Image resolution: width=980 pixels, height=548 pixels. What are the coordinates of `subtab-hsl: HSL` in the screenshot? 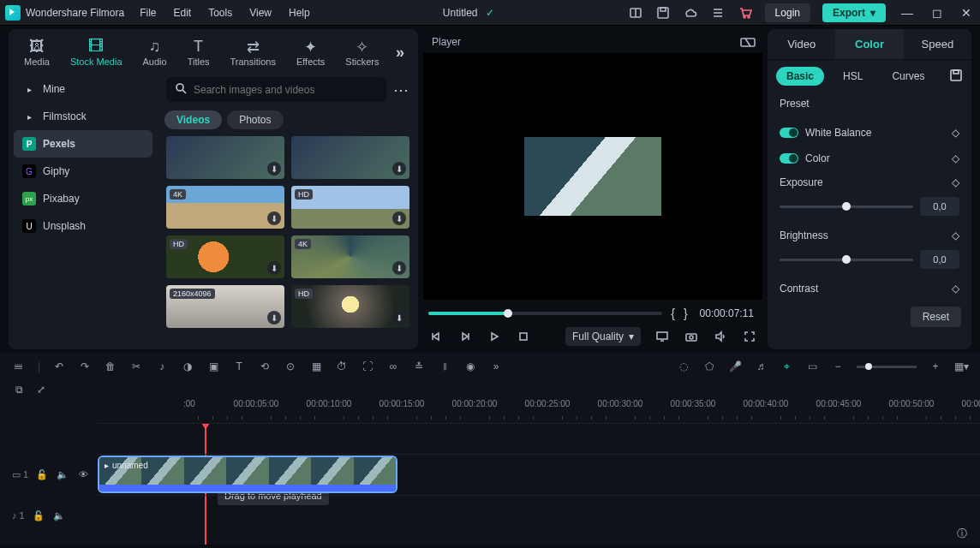 It's located at (853, 76).